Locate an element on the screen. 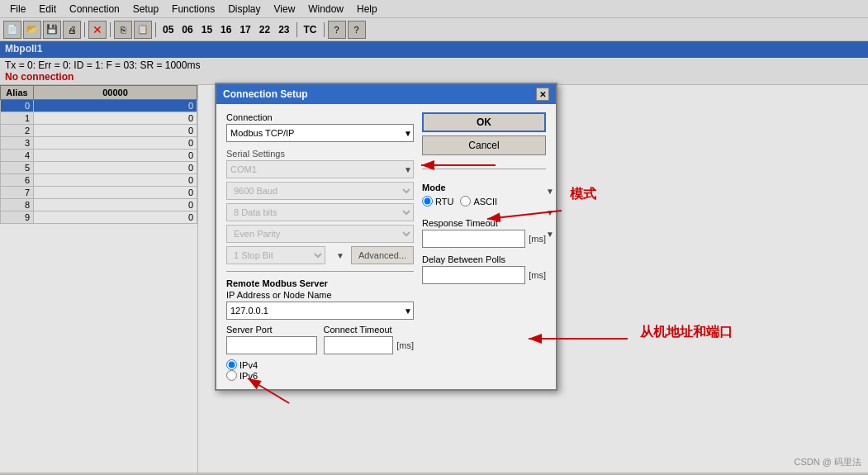 This screenshot has width=868, height=475. mode-group: Mode RTU ASCII is located at coordinates (484, 197).